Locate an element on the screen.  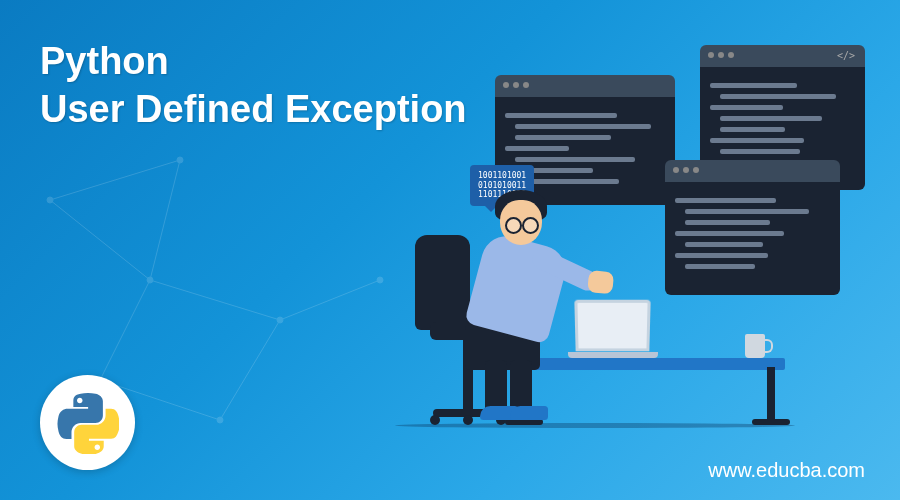
laptop is located at coordinates (616, 329).